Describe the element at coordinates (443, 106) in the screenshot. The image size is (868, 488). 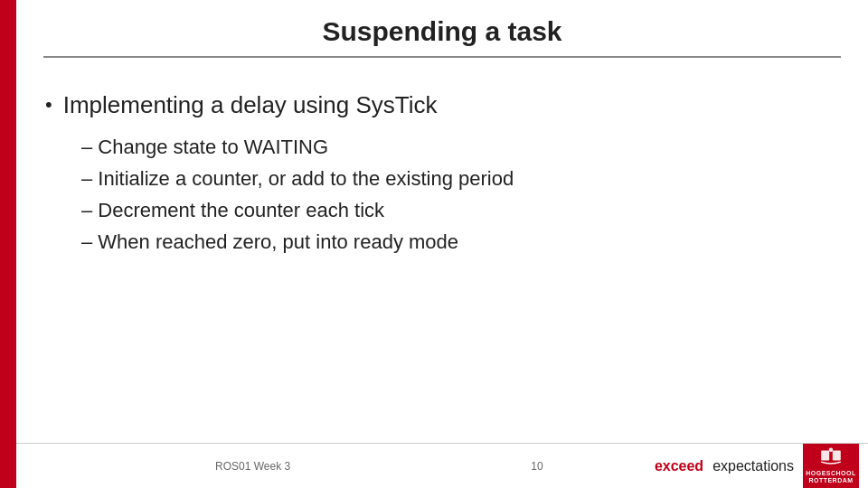
I see `main-bullet: • Implementing a delay using SysTick` at that location.